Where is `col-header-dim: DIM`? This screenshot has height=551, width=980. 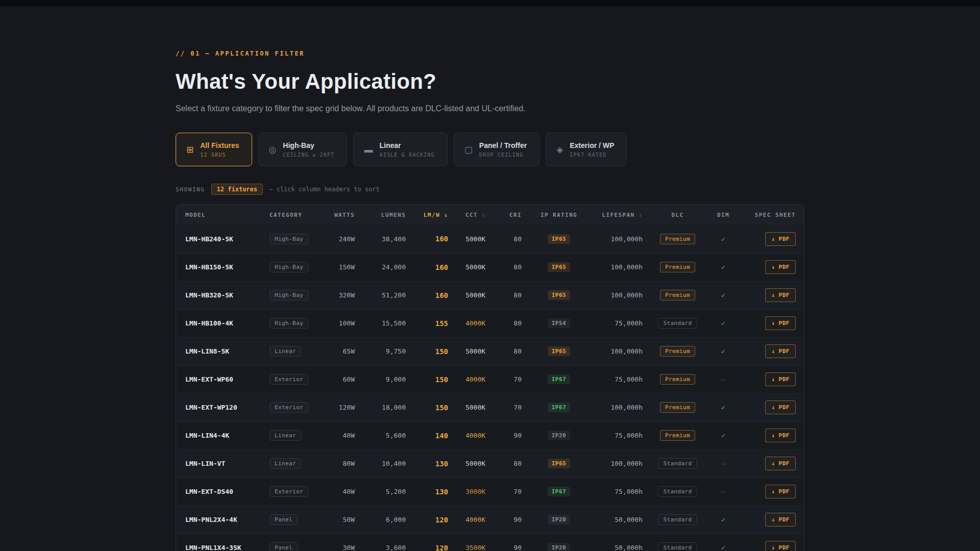
col-header-dim: DIM is located at coordinates (723, 215).